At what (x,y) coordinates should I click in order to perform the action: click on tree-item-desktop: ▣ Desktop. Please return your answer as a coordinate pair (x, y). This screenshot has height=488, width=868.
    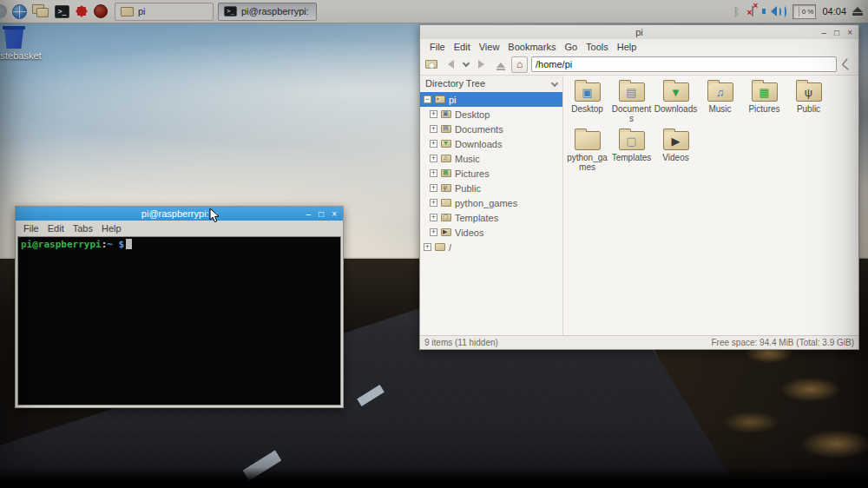
    Looking at the image, I should click on (491, 115).